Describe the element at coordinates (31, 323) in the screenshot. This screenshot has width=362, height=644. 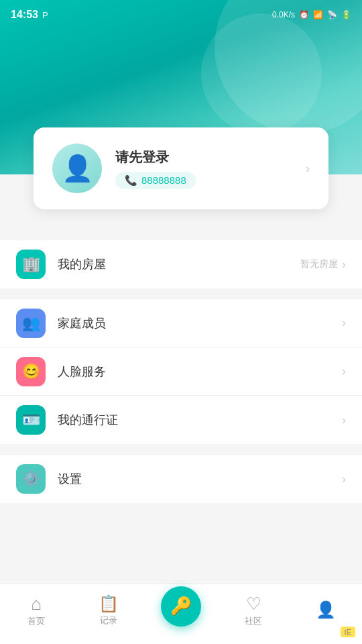
I see `family-icon: 👥` at that location.